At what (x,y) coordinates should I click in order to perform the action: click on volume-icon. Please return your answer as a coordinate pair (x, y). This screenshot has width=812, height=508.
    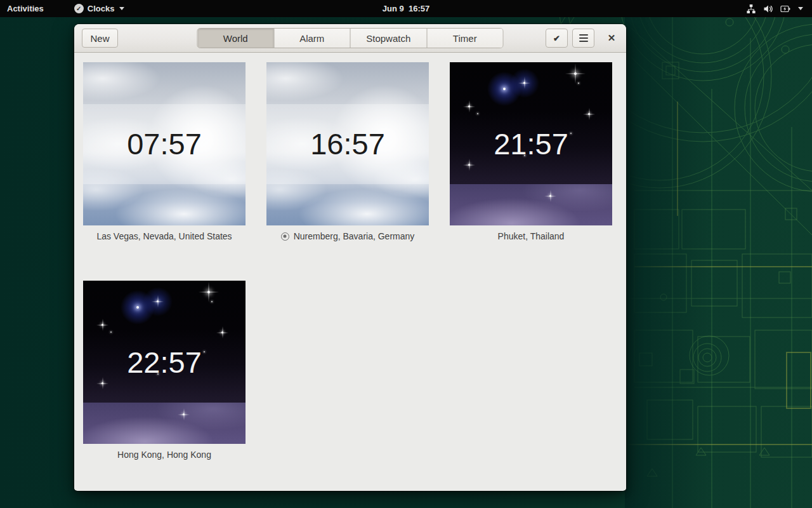
    Looking at the image, I should click on (768, 9).